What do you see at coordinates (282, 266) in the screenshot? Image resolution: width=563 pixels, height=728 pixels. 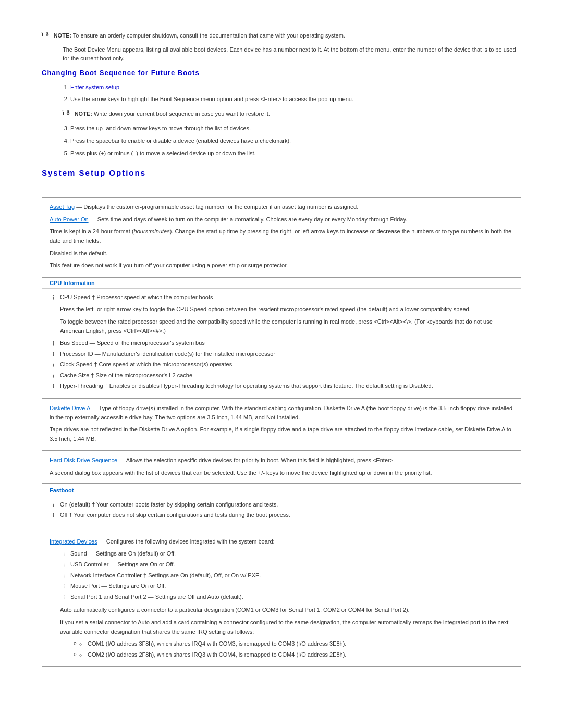 I see `feature-warning-text: This feature does not work if you turn o…` at bounding box center [282, 266].